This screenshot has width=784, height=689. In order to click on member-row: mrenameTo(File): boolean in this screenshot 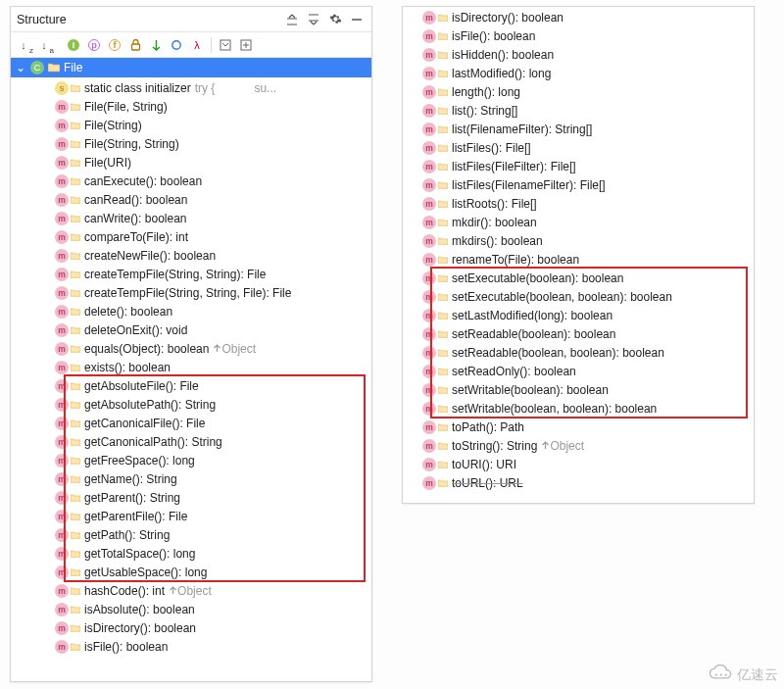, I will do `click(578, 259)`.